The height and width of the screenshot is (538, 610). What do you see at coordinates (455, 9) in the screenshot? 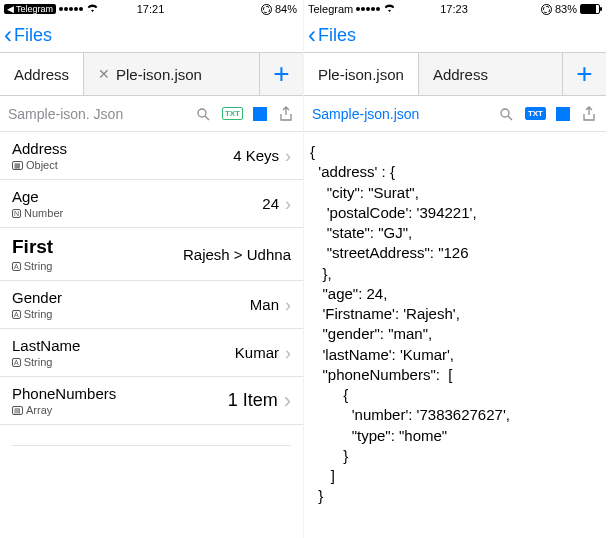
I see `status-bar: Telegram 17:23 83%` at bounding box center [455, 9].